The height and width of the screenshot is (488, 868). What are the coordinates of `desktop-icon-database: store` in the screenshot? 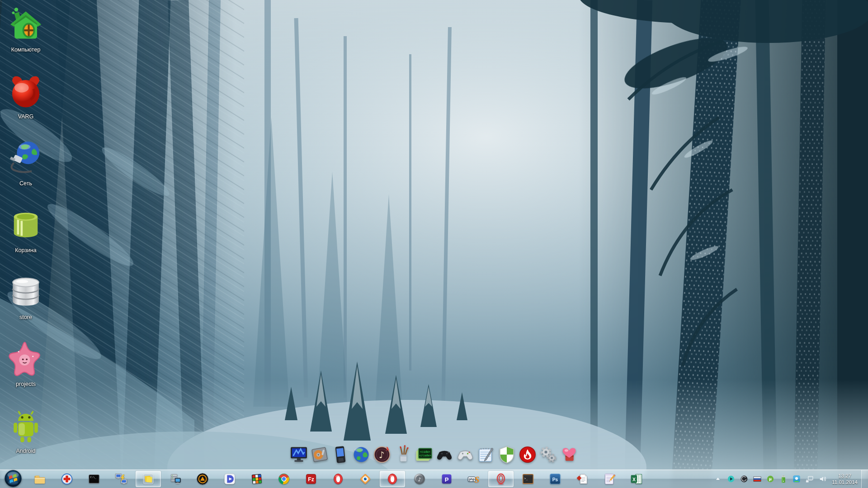 It's located at (26, 303).